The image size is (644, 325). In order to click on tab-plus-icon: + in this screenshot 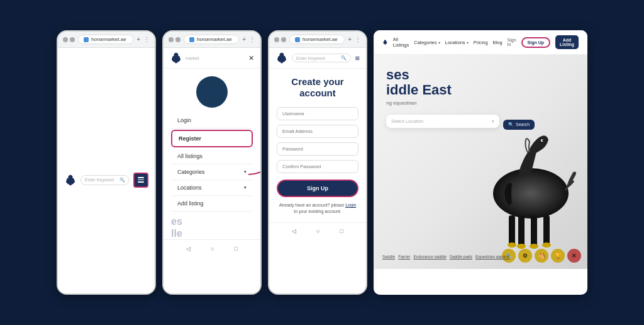, I will do `click(138, 39)`.